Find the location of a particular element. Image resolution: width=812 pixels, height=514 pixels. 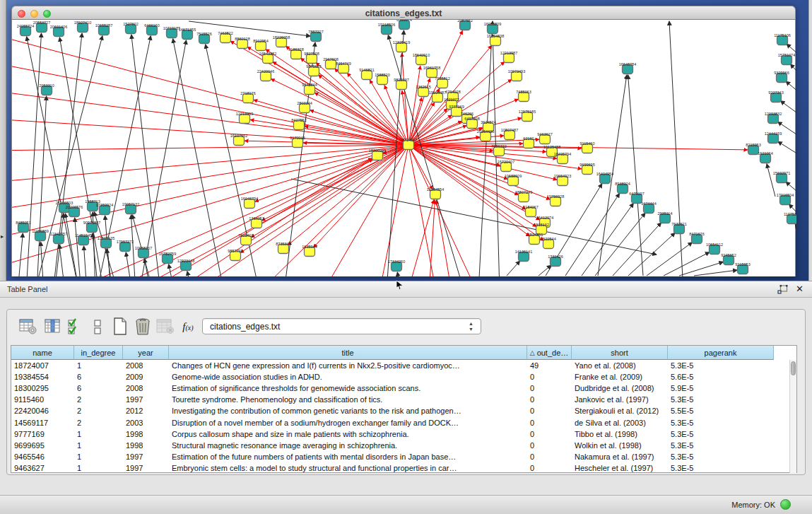

table-row: 1456911722003Disruption of a novel membe… is located at coordinates (401, 422).